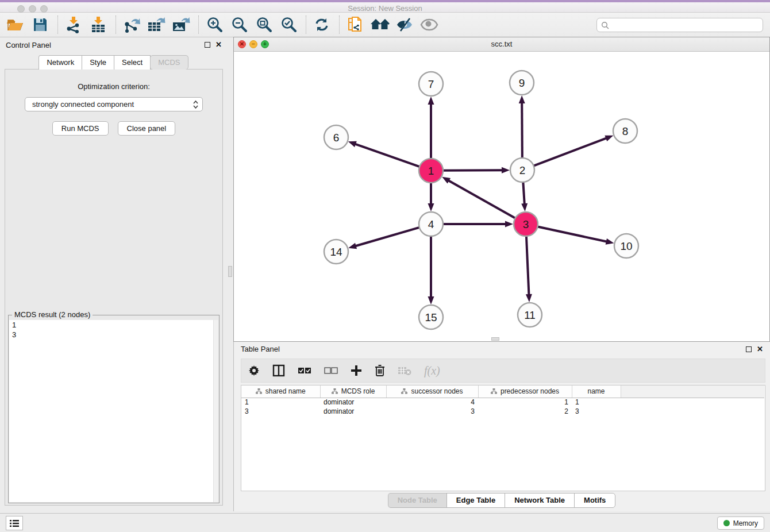  What do you see at coordinates (336, 252) in the screenshot?
I see `graph-node-14: 14` at bounding box center [336, 252].